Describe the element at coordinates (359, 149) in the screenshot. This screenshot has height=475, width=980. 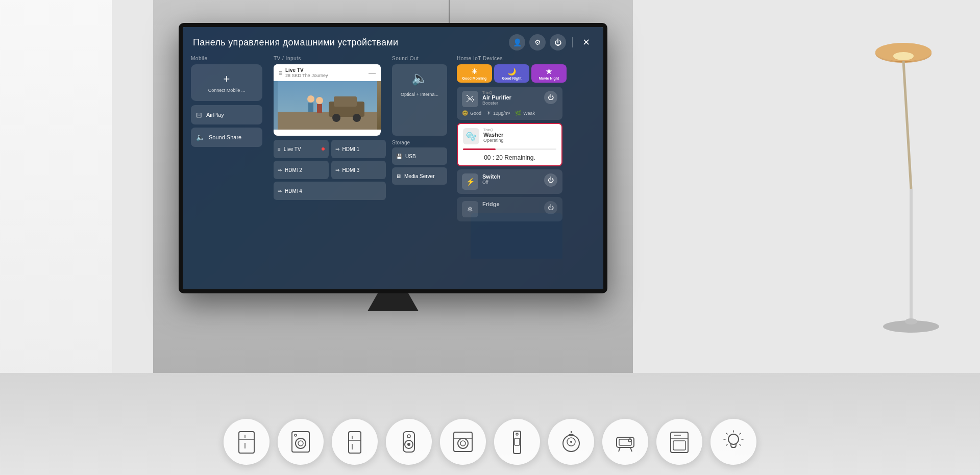
I see `hdmi1-input: ⇒ HDMI 1` at that location.